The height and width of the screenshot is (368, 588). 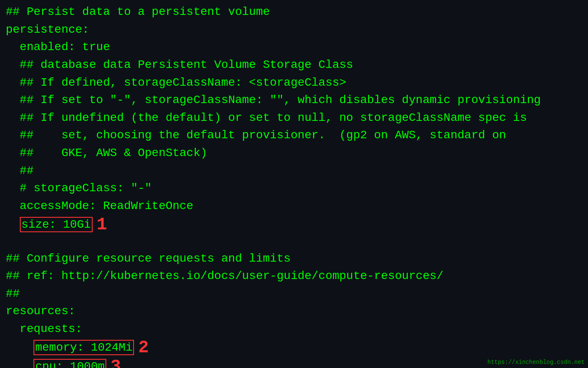 I want to click on code-line-size: size: 10Gi1, so click(x=294, y=225).